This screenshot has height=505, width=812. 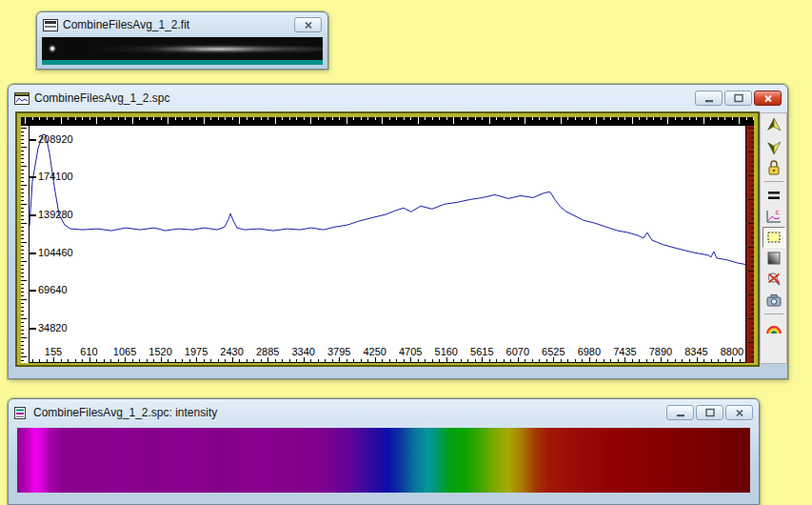 What do you see at coordinates (680, 413) in the screenshot?
I see `intensity-minimize-button` at bounding box center [680, 413].